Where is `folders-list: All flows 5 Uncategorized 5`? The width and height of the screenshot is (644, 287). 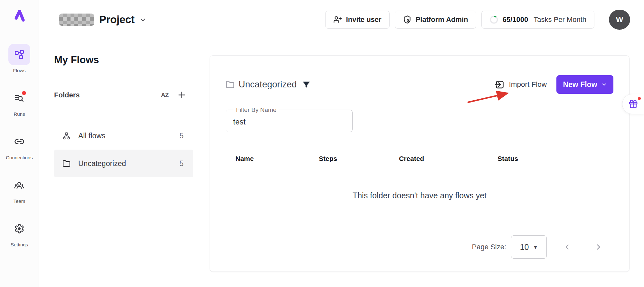 folders-list: All flows 5 Uncategorized 5 is located at coordinates (124, 150).